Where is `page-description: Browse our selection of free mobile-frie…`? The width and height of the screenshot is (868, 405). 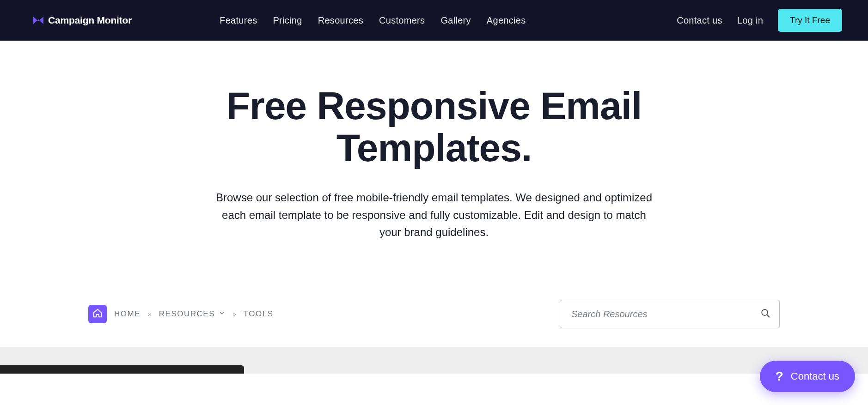
page-description: Browse our selection of free mobile-frie… is located at coordinates (434, 215).